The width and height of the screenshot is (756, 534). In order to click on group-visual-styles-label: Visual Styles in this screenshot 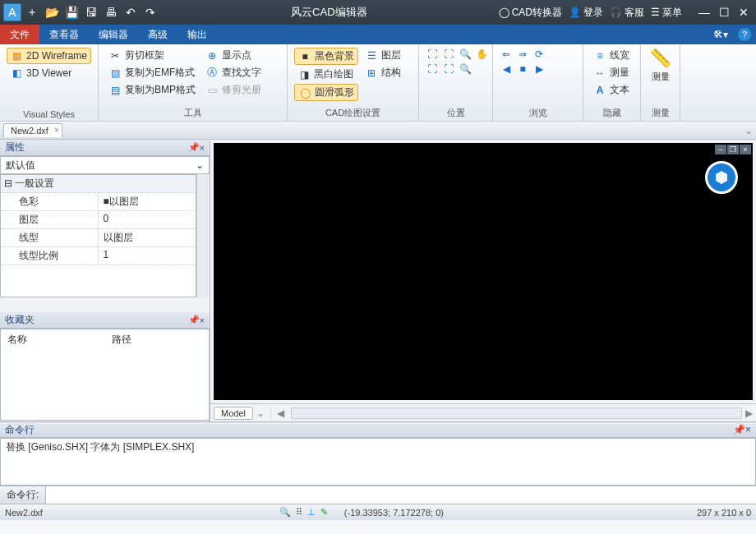, I will do `click(49, 113)`.